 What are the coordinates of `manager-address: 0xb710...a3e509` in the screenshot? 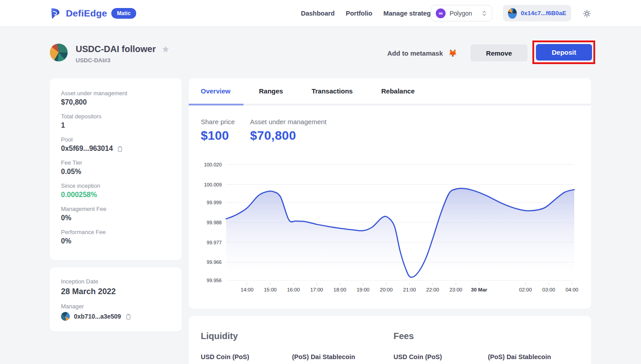 It's located at (97, 316).